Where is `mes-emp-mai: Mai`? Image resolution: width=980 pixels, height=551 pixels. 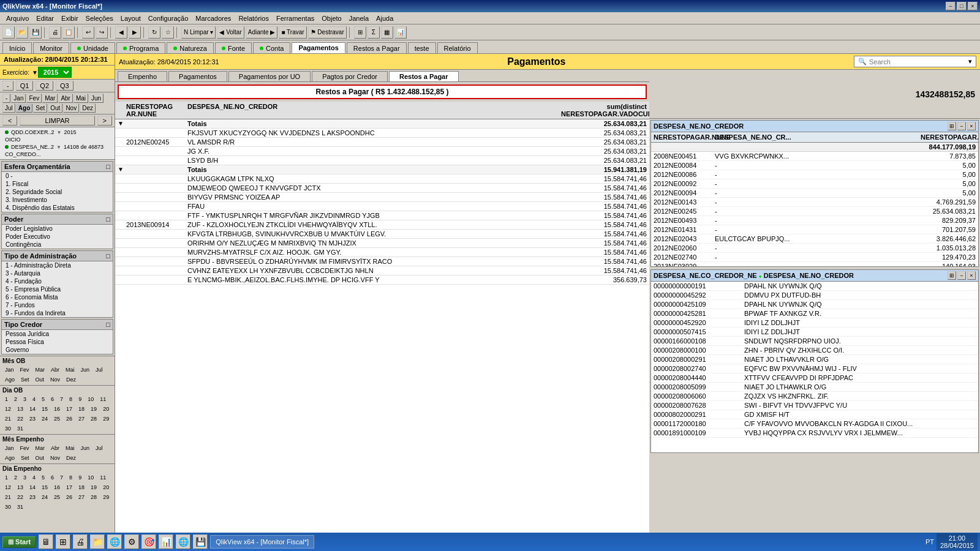
mes-emp-mai: Mai is located at coordinates (70, 448).